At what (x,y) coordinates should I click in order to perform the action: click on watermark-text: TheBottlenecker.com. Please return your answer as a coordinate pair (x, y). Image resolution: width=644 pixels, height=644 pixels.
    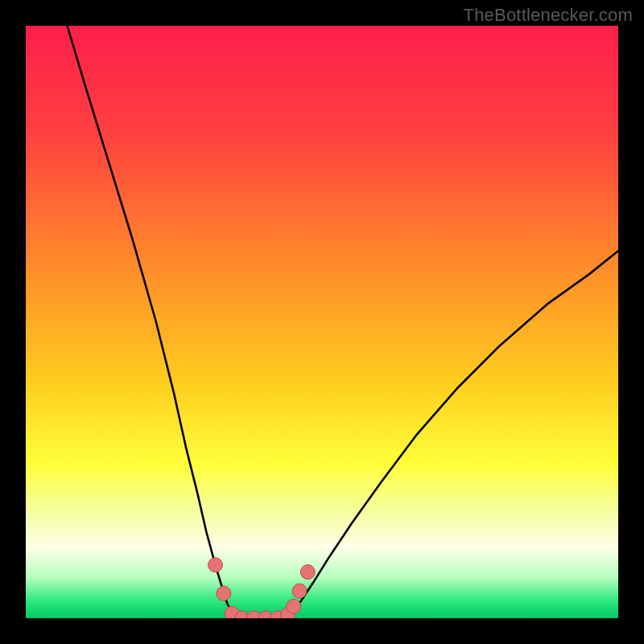
    Looking at the image, I should click on (548, 15).